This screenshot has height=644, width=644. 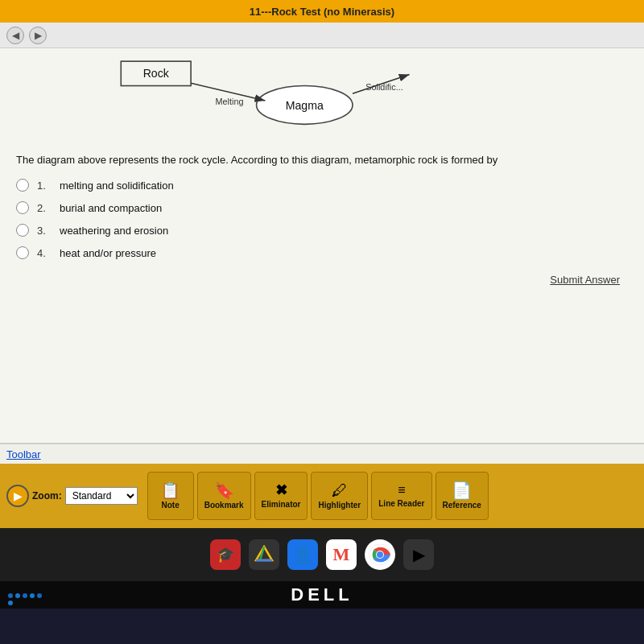 I want to click on system-taskbar: 🎓 👤 M ▶, so click(x=322, y=555).